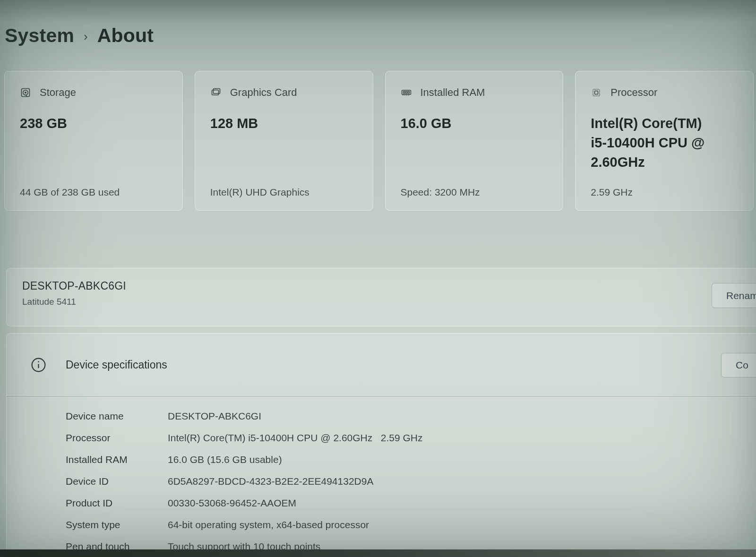 Image resolution: width=756 pixels, height=557 pixels. I want to click on breadcrumb-system-link: System, so click(40, 36).